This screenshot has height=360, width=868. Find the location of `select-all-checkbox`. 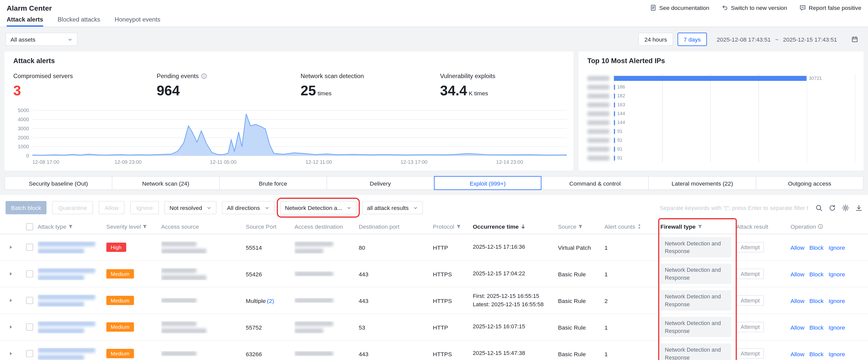

select-all-checkbox is located at coordinates (30, 227).